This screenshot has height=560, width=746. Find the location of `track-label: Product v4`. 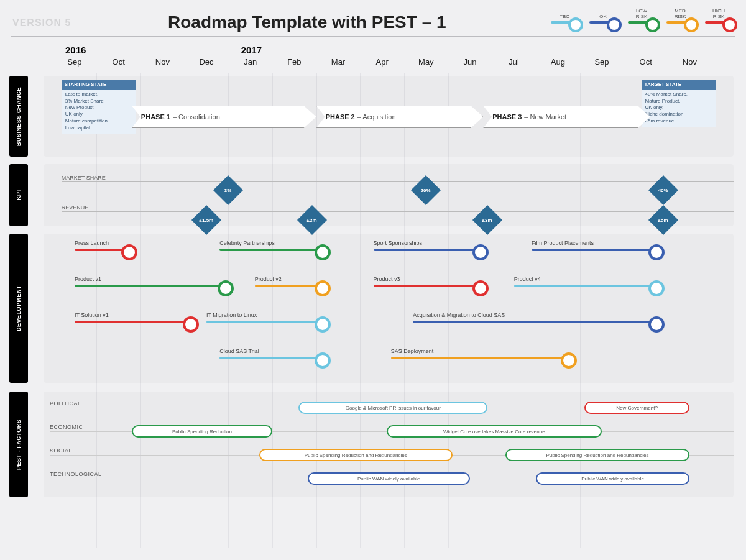

track-label: Product v4 is located at coordinates (527, 279).